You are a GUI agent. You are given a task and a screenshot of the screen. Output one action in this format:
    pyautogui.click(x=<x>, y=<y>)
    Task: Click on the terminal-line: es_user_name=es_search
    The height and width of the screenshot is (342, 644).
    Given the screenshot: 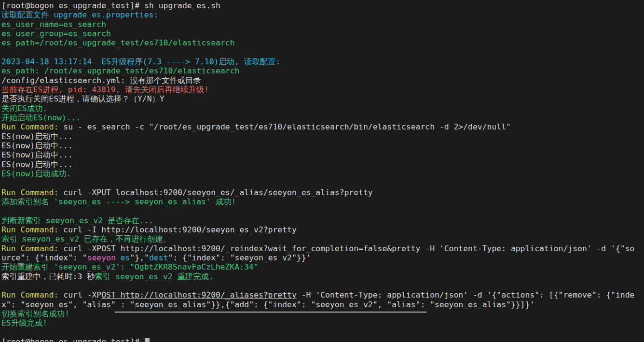 What is the action you would take?
    pyautogui.click(x=323, y=24)
    